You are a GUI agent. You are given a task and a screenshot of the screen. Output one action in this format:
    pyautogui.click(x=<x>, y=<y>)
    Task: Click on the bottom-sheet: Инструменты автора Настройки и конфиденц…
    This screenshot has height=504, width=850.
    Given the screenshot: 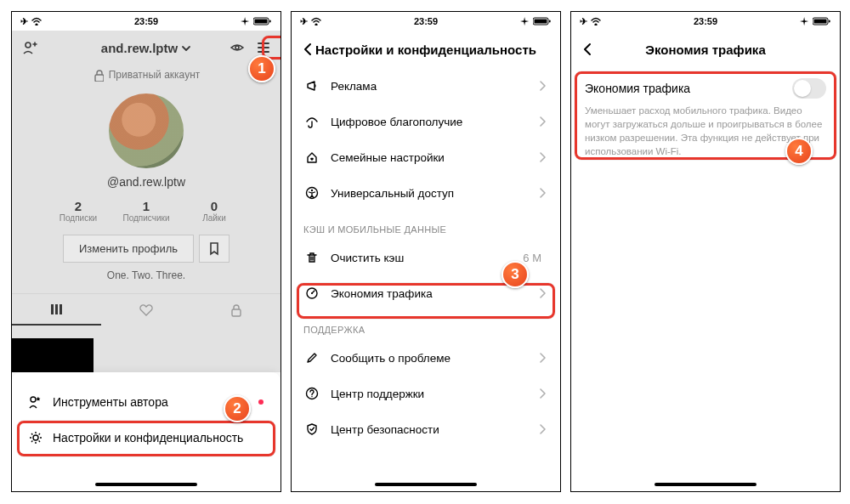 What is the action you would take?
    pyautogui.click(x=146, y=432)
    